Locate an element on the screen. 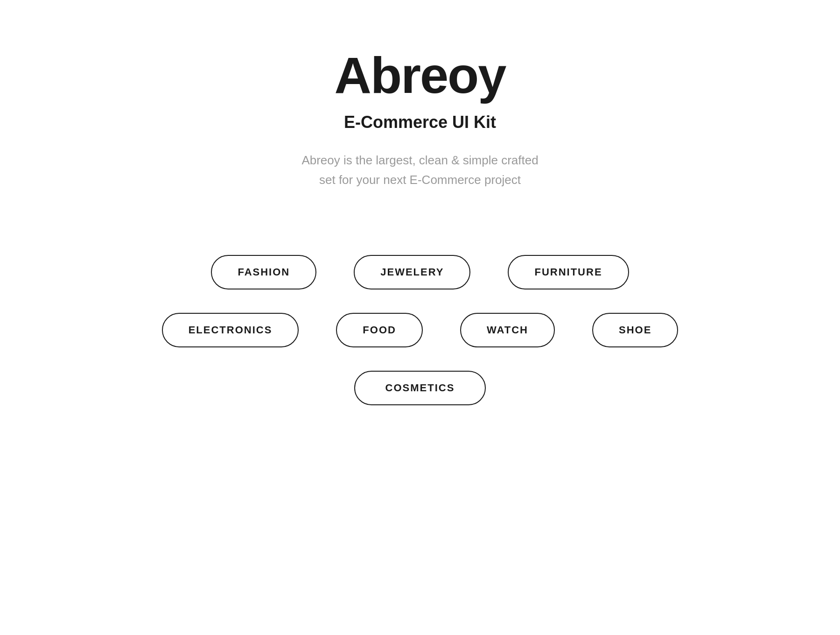 Image resolution: width=840 pixels, height=635 pixels. subtitle: E-Commerce UI Kit is located at coordinates (420, 122).